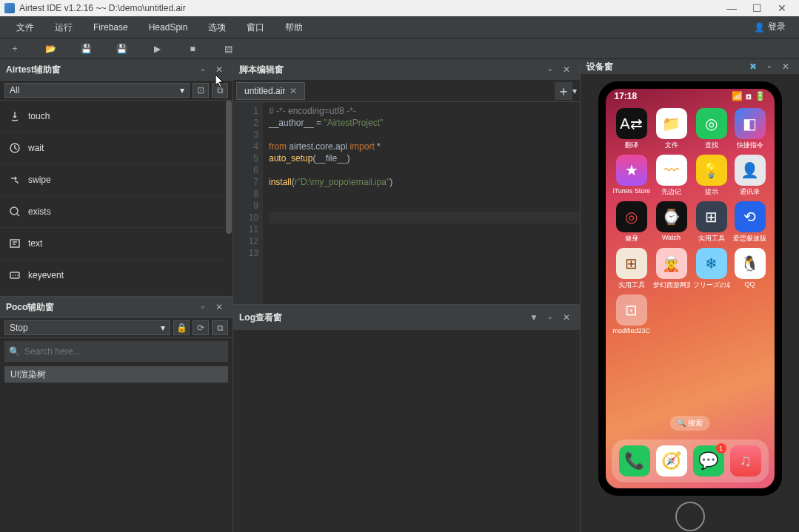 This screenshot has width=799, height=532. What do you see at coordinates (712, 269) in the screenshot?
I see `app-フリーズの砦: ❄フリーズの砦` at bounding box center [712, 269].